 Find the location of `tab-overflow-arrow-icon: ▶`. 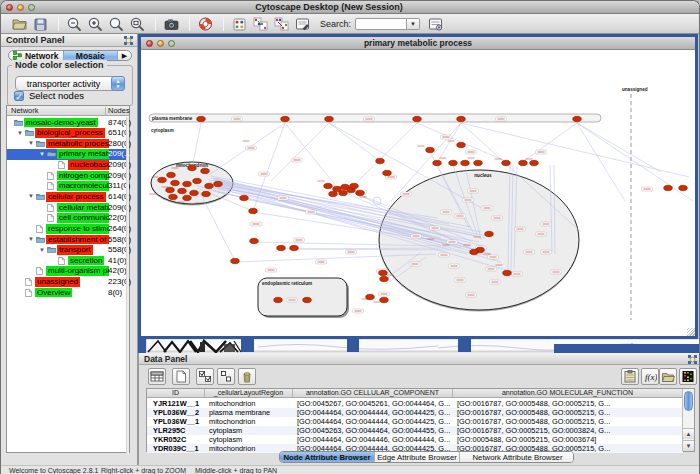

tab-overflow-arrow-icon: ▶ is located at coordinates (124, 56).